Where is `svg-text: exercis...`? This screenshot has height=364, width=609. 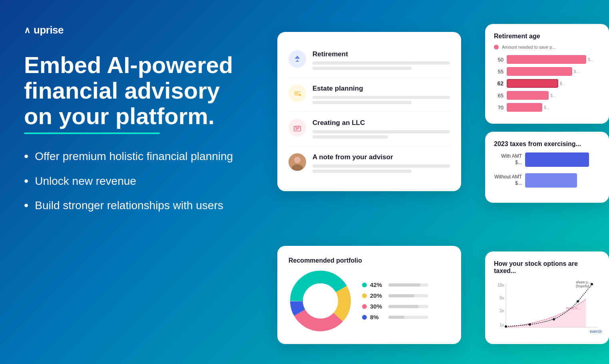
svg-text: exercis... is located at coordinates (596, 331).